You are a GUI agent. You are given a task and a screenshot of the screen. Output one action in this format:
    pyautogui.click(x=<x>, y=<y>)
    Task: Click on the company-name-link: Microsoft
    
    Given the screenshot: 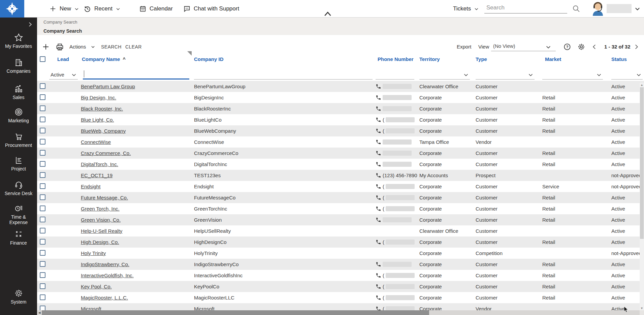 What is the action you would take?
    pyautogui.click(x=91, y=308)
    